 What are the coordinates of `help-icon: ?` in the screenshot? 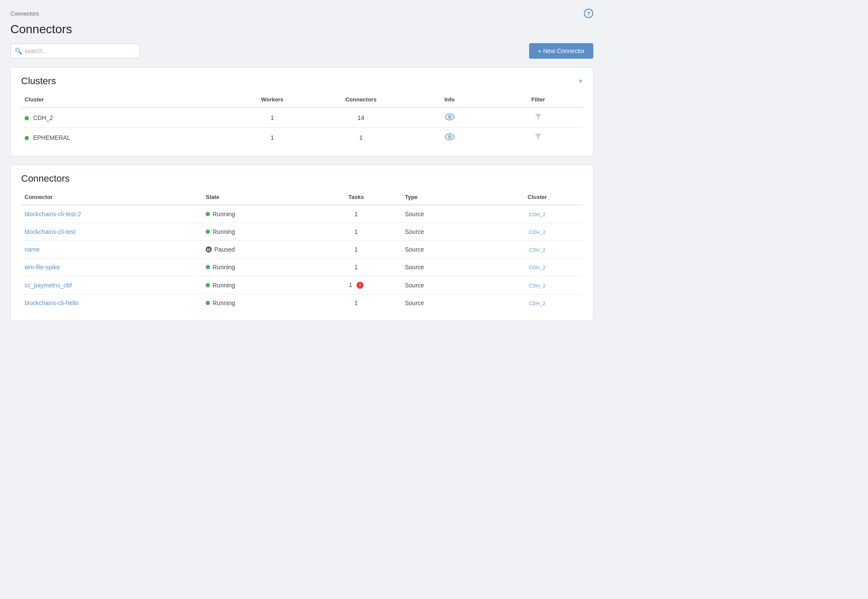 It's located at (589, 13).